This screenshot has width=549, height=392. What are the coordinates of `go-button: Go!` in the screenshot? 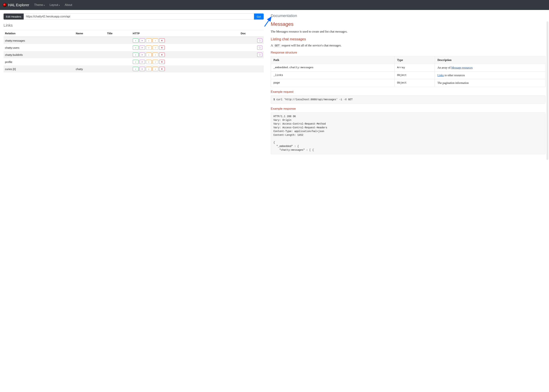 It's located at (259, 16).